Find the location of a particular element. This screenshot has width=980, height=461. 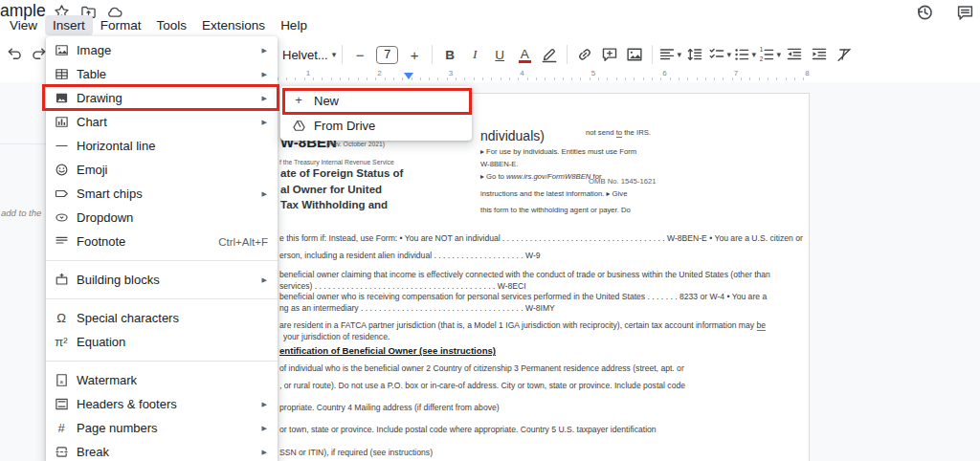

menubar-item-tools: Tools is located at coordinates (172, 25).